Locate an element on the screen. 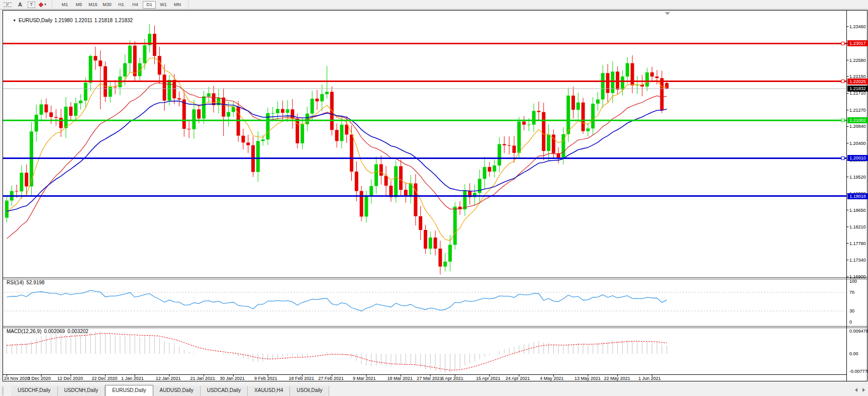 The width and height of the screenshot is (868, 396). timeframe-button-m5: M5 is located at coordinates (79, 5).